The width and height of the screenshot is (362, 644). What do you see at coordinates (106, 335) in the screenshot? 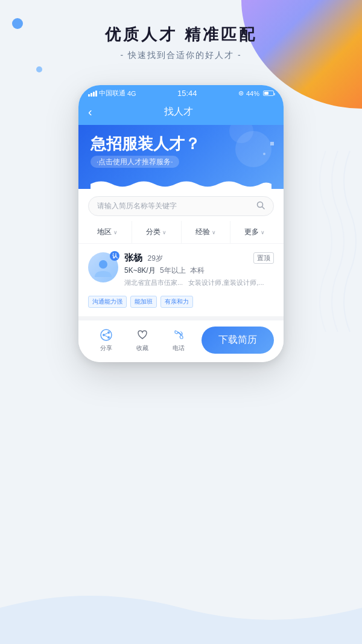
I see `share-icon` at bounding box center [106, 335].